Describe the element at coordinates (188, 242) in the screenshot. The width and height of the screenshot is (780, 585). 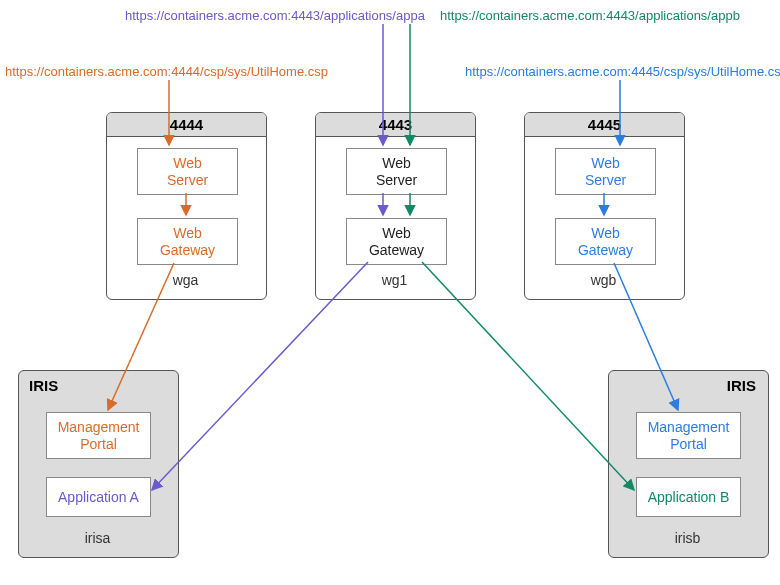
I see `wga-web-gateway-label: Web Gateway` at that location.